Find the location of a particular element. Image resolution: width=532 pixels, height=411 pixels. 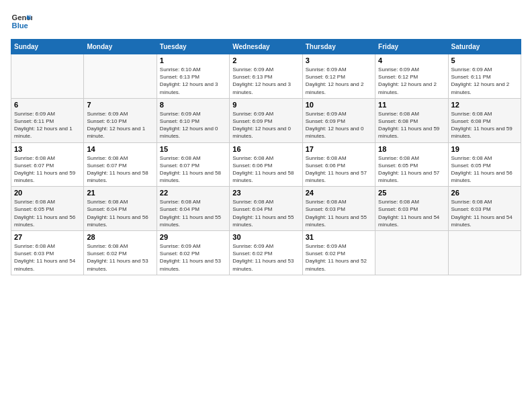

day-info: Sunrise: 6:08 AM Sunset: 6:02 PM Dayligh… is located at coordinates (120, 258).